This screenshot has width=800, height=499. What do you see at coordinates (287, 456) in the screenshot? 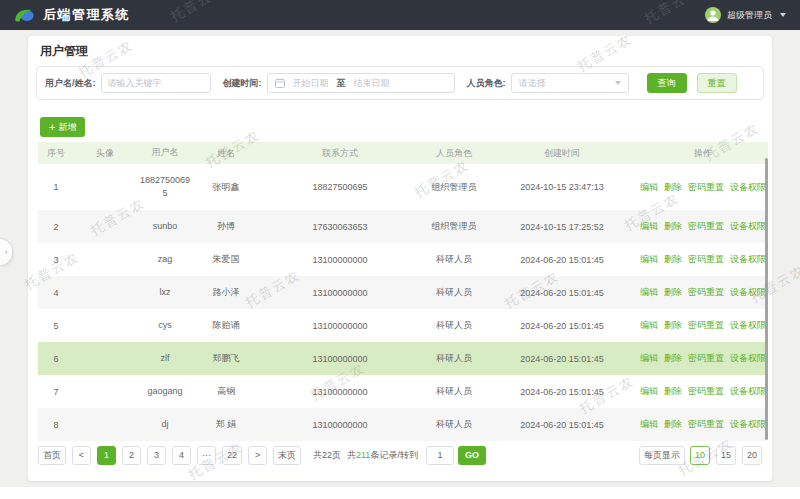
I see `last-page-button: 末页` at bounding box center [287, 456].